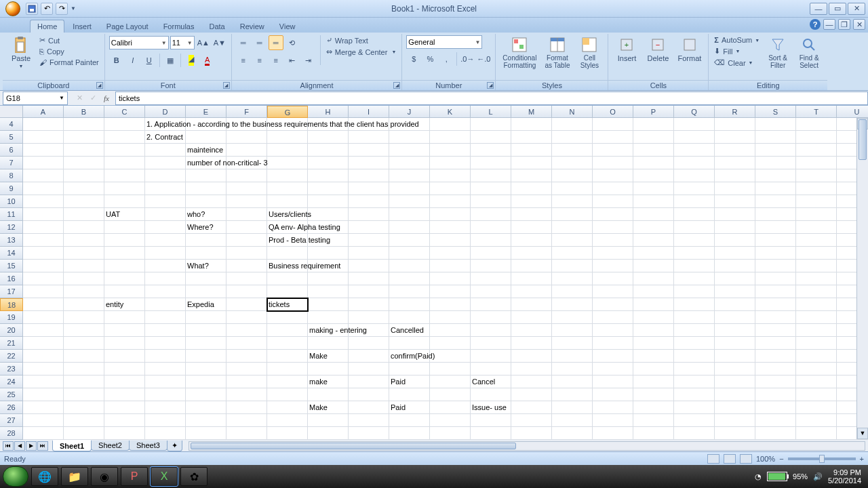 The image size is (868, 488). Describe the element at coordinates (328, 253) in the screenshot. I see `cell-H14` at that location.